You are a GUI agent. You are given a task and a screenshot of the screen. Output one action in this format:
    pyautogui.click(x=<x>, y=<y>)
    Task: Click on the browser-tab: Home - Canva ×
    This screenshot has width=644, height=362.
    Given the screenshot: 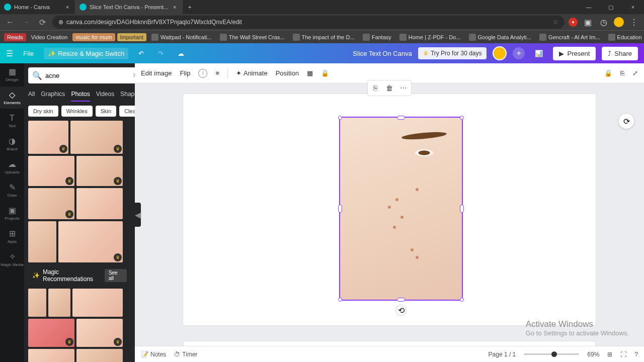 What is the action you would take?
    pyautogui.click(x=38, y=7)
    